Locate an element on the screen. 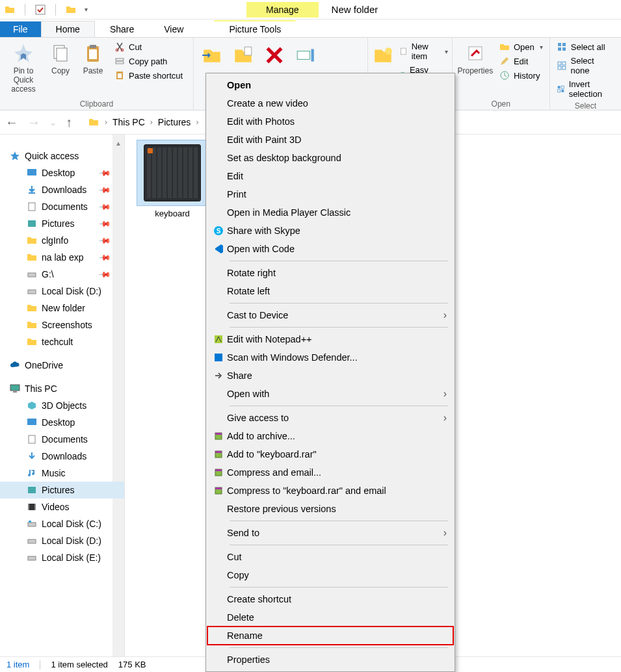 This screenshot has width=621, height=672. cm-open-mpc: Open in Media Player Classic is located at coordinates (330, 213).